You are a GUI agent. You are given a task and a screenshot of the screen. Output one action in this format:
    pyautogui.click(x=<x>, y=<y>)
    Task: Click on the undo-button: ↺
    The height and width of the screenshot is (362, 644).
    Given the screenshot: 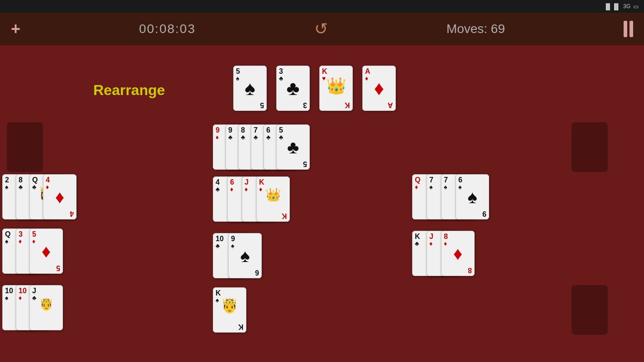 What is the action you would take?
    pyautogui.click(x=321, y=29)
    